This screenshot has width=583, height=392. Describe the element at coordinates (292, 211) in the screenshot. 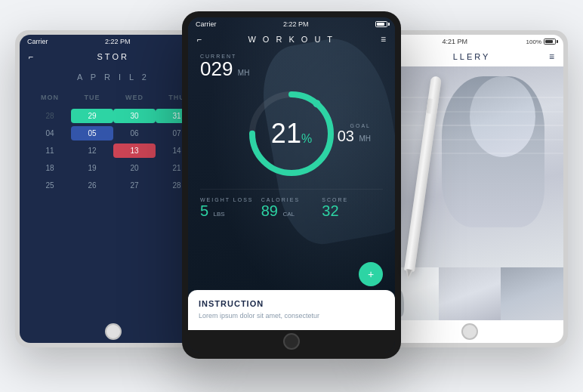

I see `calories-value-row: 89 CAL` at that location.